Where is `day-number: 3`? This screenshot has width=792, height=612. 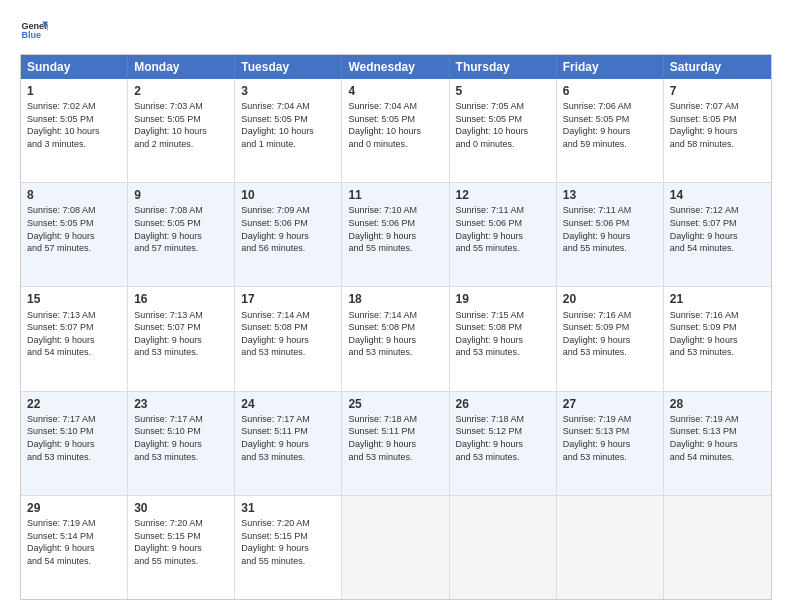
day-number: 3 is located at coordinates (288, 91).